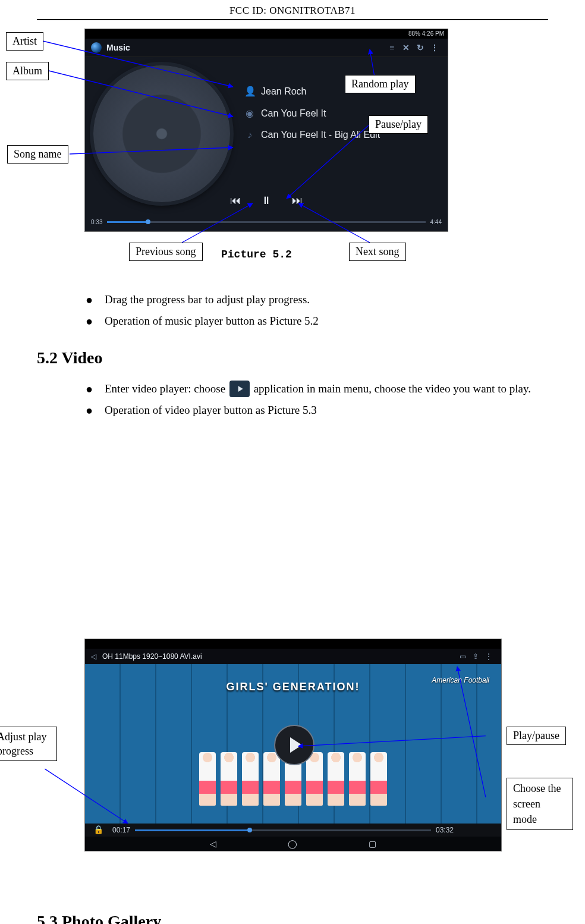 Image resolution: width=585 pixels, height=924 pixels. Describe the element at coordinates (392, 48) in the screenshot. I see `list-icon: ≡` at that location.